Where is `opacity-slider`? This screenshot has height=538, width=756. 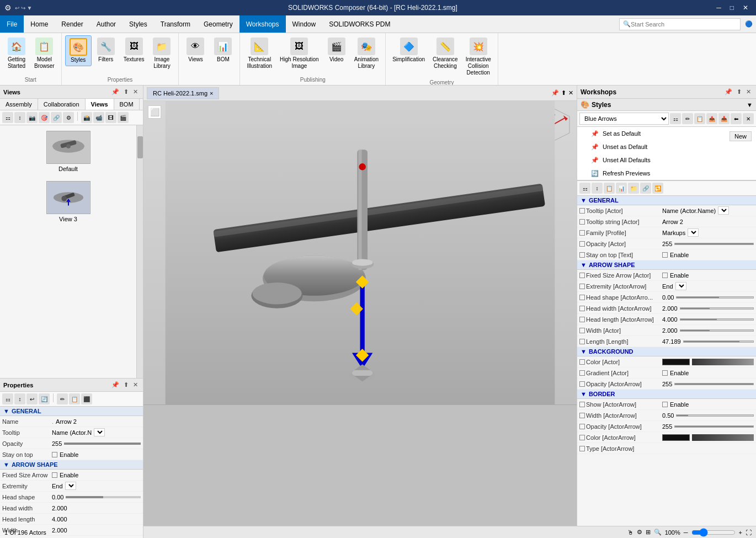 opacity-slider is located at coordinates (103, 444).